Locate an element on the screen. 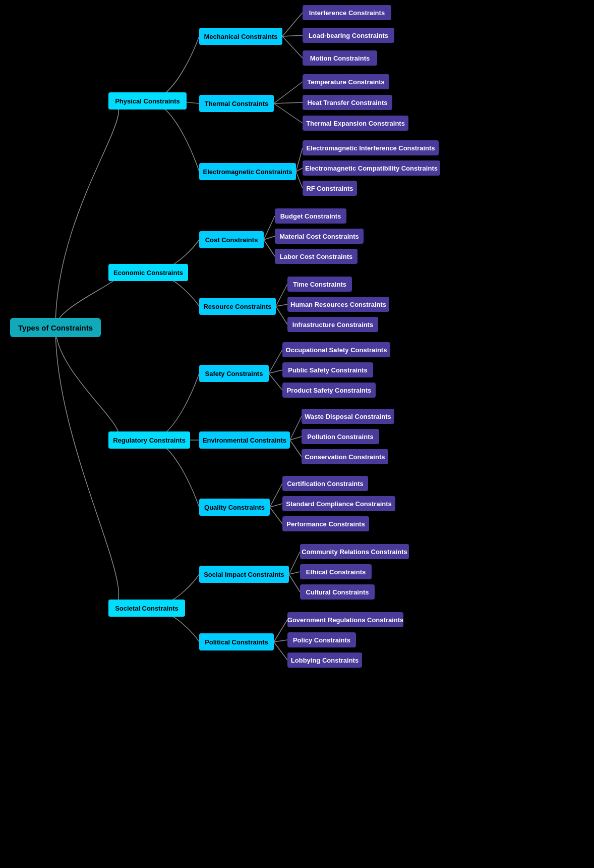 This screenshot has width=594, height=868. standard-label: Standard Compliance Constraints is located at coordinates (339, 504).